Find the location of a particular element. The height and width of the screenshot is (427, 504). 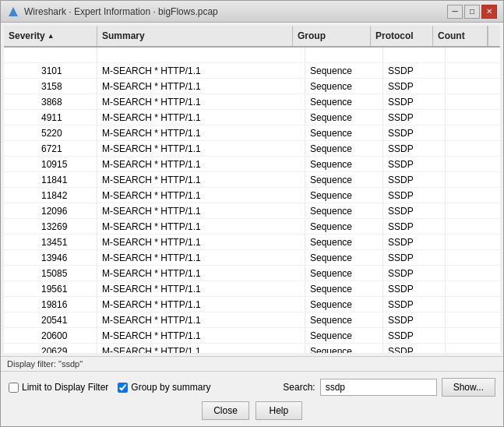

table-row: 4911 M-SEARCH * HTTP/1.1 Sequence SSDP is located at coordinates (252, 118).